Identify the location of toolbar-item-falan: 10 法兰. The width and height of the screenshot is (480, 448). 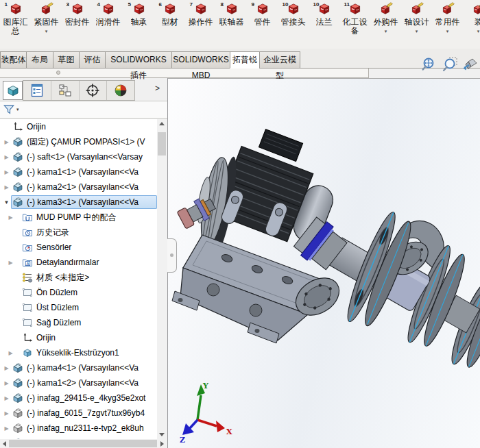
(324, 25).